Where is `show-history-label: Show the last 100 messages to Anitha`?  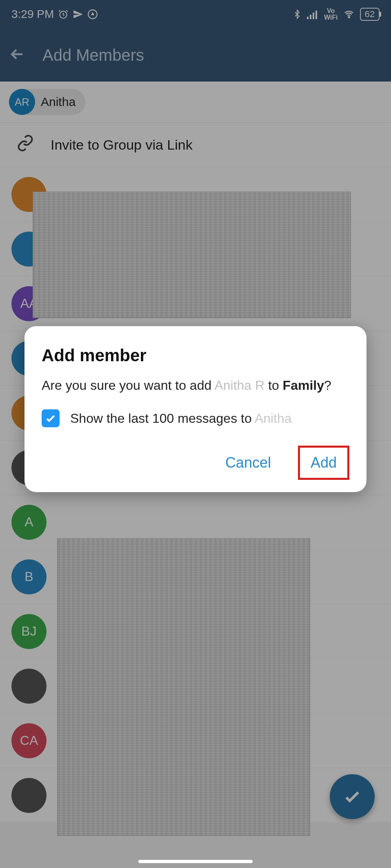 show-history-label: Show the last 100 messages to Anitha is located at coordinates (181, 418).